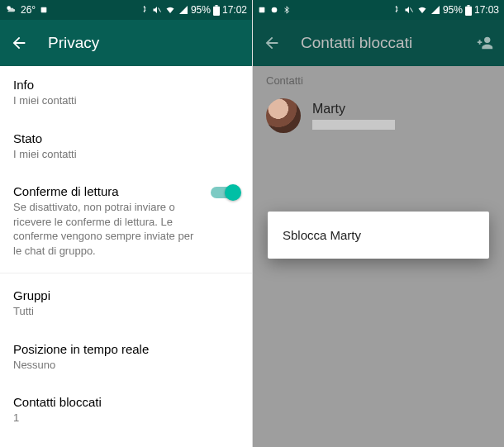 The image size is (504, 447). Describe the element at coordinates (126, 349) in the screenshot. I see `item-label: Posizione in tempo reale` at that location.